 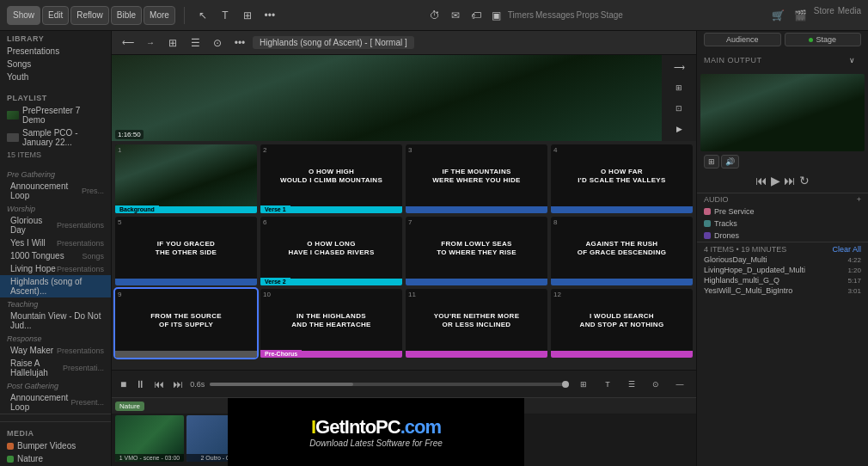 What do you see at coordinates (608, 384) in the screenshot?
I see `slide-ctrl-text: T` at bounding box center [608, 384].